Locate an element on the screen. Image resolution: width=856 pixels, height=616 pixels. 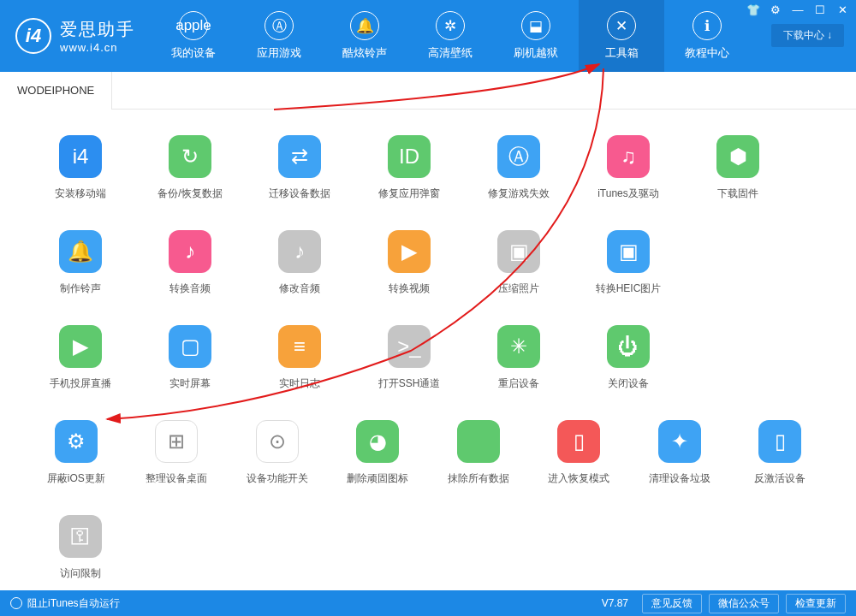
nav-A: Ⓐ应用游戏 is located at coordinates (279, 36).